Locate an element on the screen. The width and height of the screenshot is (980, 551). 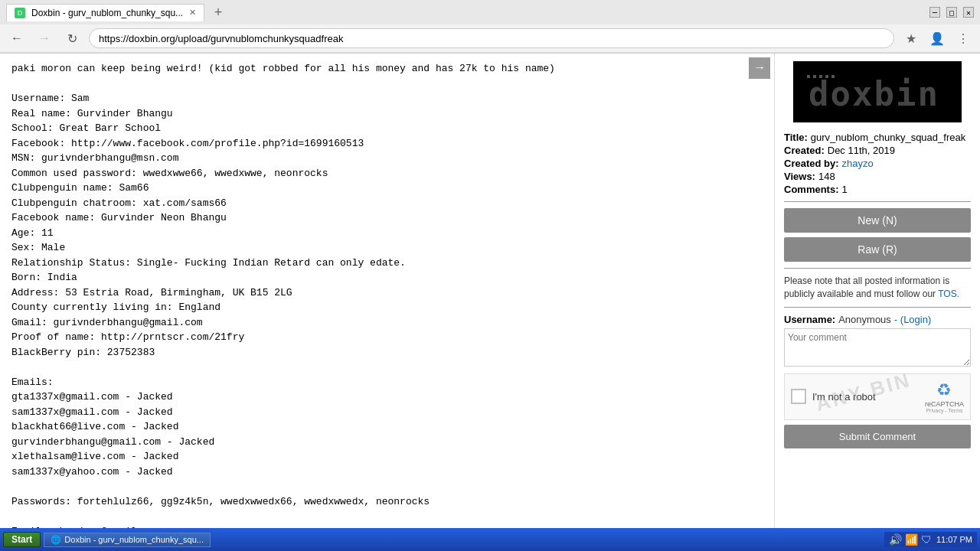
views-label: Views: is located at coordinates (799, 176).